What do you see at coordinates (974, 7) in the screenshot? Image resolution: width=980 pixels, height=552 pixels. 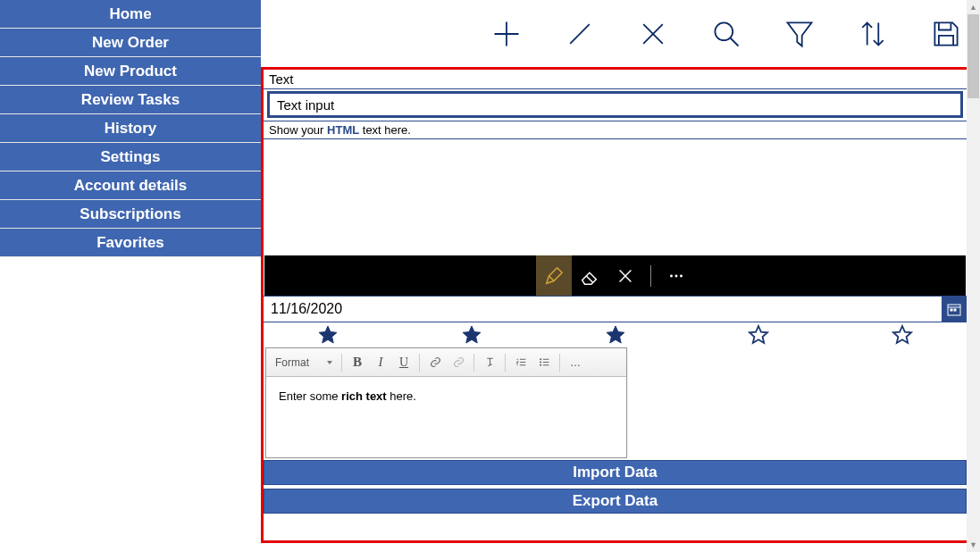 I see `scroll-up-arrow: ▲` at bounding box center [974, 7].